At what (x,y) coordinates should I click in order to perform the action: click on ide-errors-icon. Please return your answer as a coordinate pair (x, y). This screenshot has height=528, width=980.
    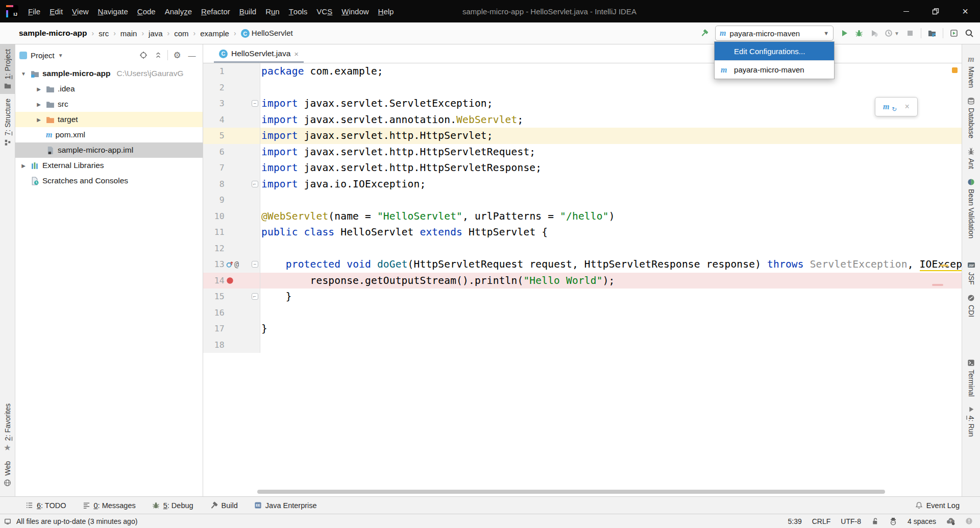
    Looking at the image, I should click on (969, 521).